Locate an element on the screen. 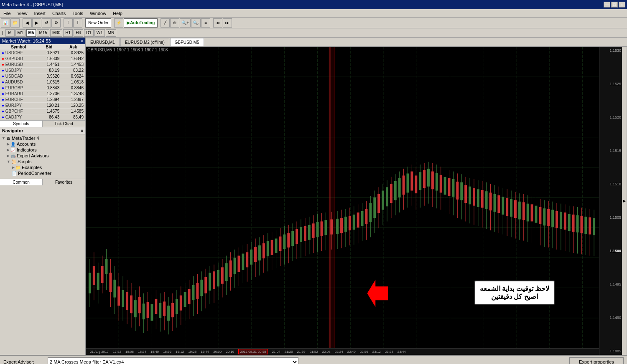 The width and height of the screenshot is (627, 364). menu-tools: Tools is located at coordinates (78, 13).